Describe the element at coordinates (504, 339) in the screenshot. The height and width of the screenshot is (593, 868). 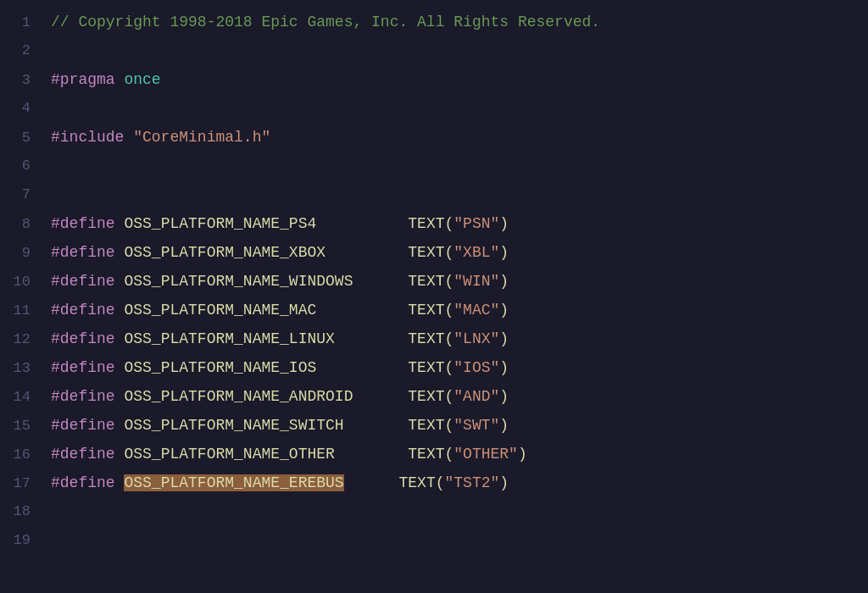
I see `text-close-12: )` at that location.